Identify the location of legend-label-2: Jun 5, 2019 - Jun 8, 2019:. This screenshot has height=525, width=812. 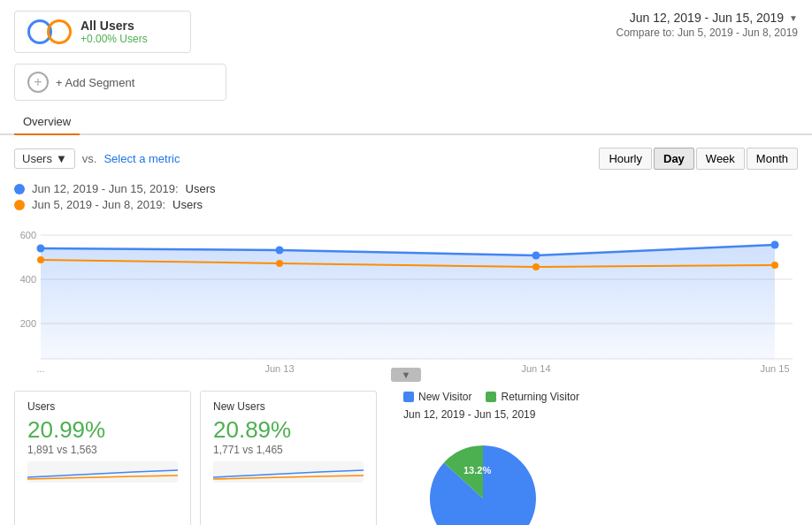
(99, 205).